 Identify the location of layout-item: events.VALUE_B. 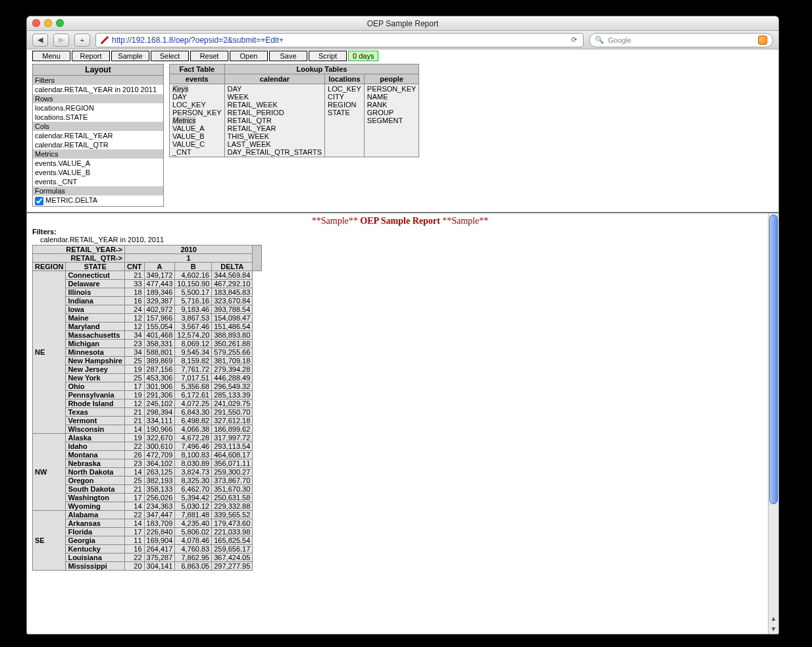
(98, 172).